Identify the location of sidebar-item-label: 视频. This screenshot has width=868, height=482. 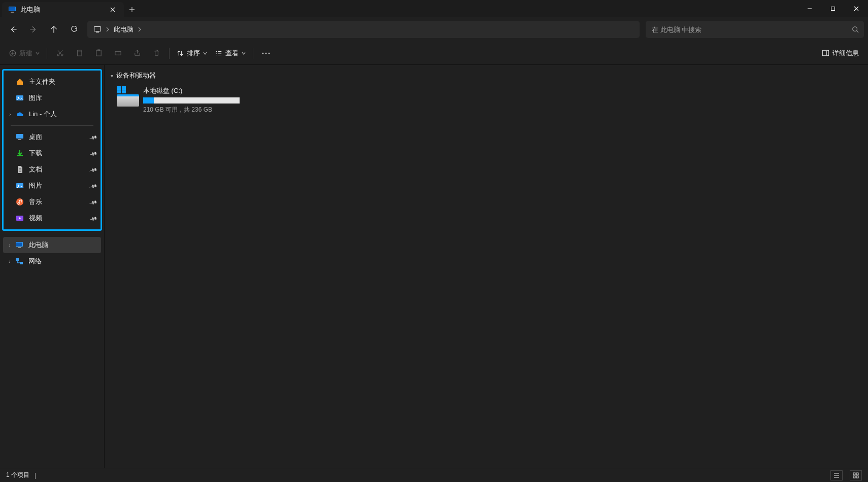
(57, 218).